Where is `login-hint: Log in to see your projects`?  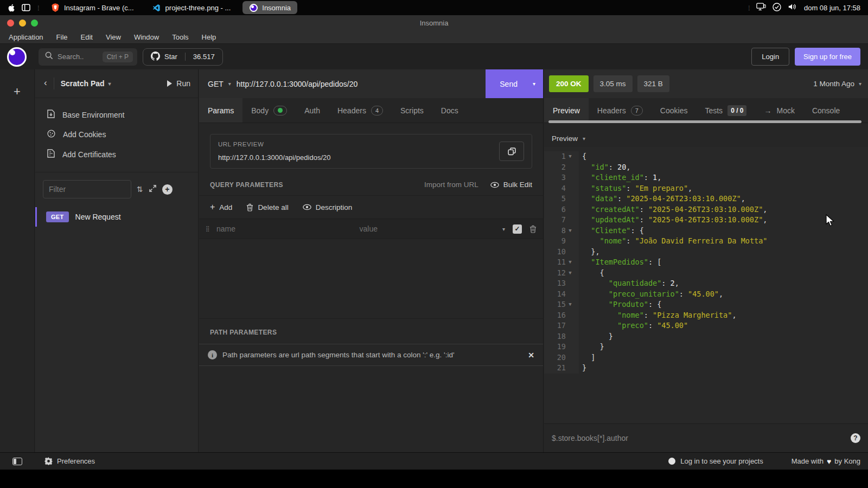 login-hint: Log in to see your projects is located at coordinates (716, 461).